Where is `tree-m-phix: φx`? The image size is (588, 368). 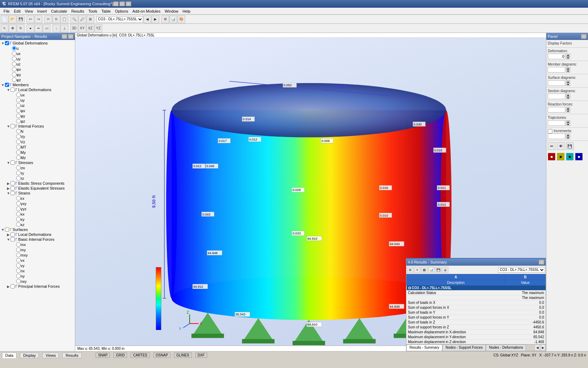 tree-m-phix: φx is located at coordinates (43, 111).